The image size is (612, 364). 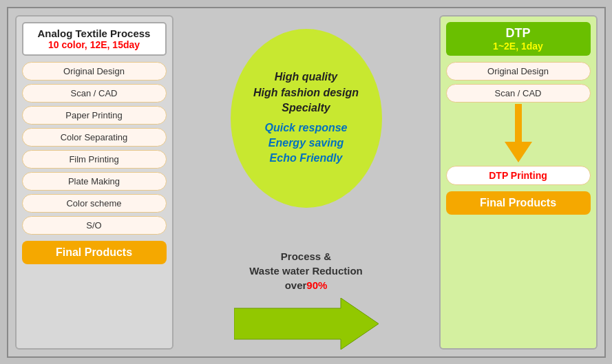 What do you see at coordinates (94, 116) in the screenshot?
I see `step-paper-printing: Paper Printing` at bounding box center [94, 116].